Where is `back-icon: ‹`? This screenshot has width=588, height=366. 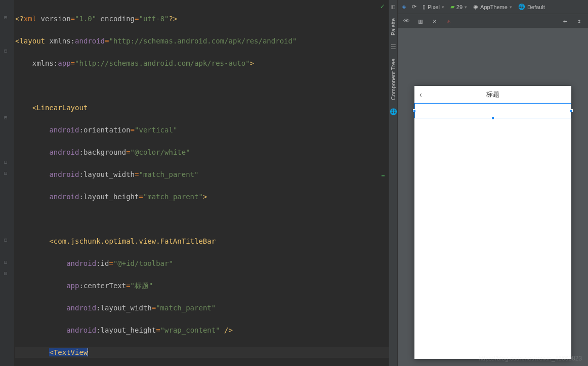 back-icon: ‹ is located at coordinates (421, 95).